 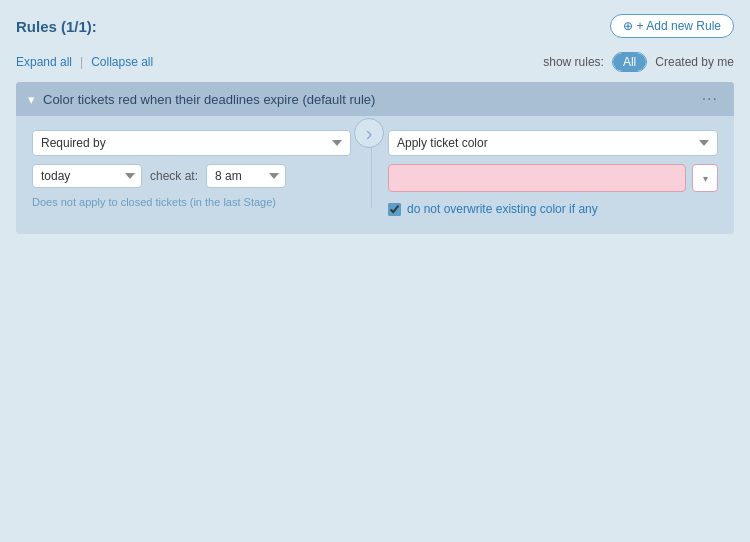 What do you see at coordinates (56, 26) in the screenshot?
I see `page-title: Rules (1/1):` at bounding box center [56, 26].